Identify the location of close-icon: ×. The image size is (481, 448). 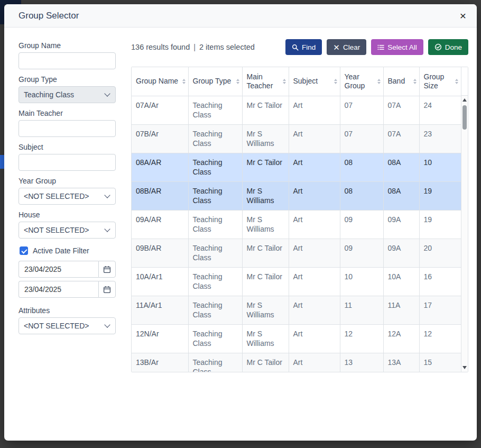
(463, 16).